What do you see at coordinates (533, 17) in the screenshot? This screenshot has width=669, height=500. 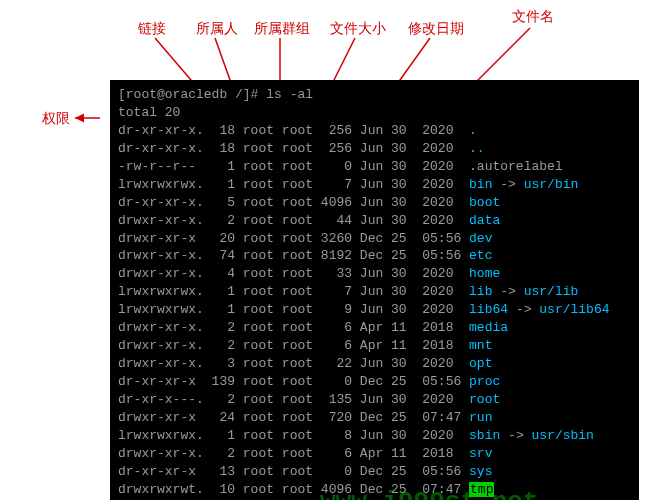 I see `label-filename: 文件名` at bounding box center [533, 17].